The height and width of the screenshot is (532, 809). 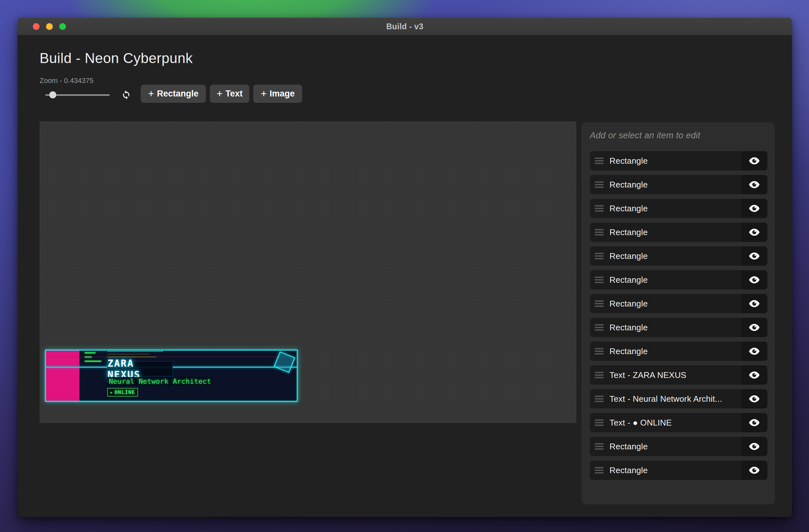 I want to click on refresh-button, so click(x=126, y=95).